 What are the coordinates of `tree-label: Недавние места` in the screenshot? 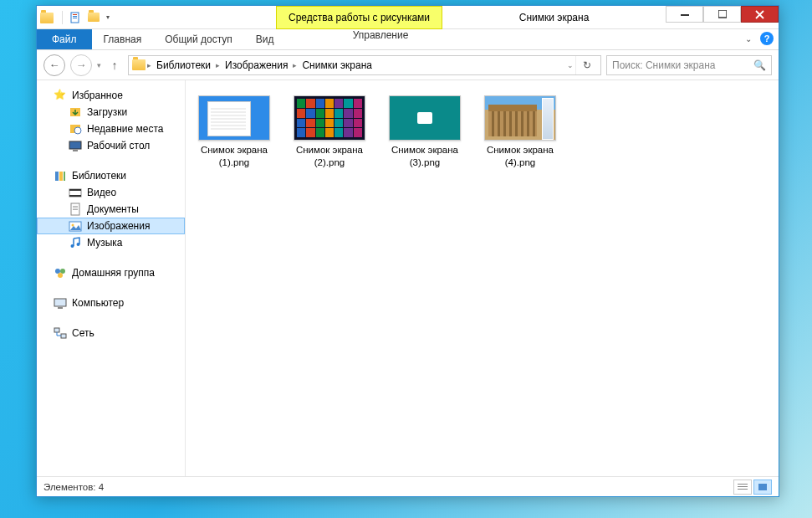 It's located at (125, 129).